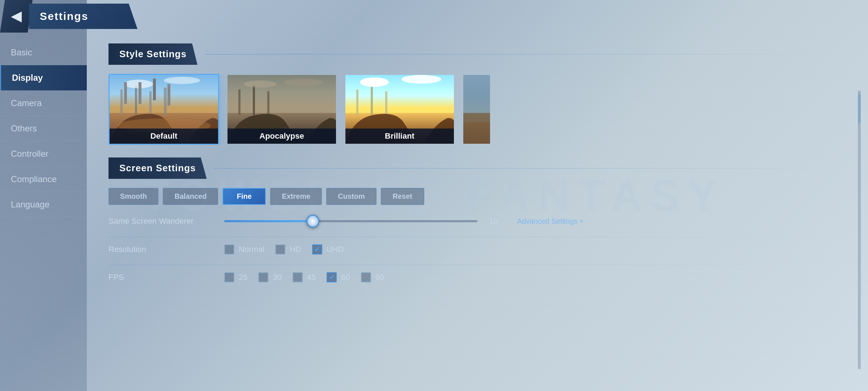 This screenshot has width=868, height=391. What do you see at coordinates (282, 109) in the screenshot?
I see `style-option-apocalypse: Apocalypse` at bounding box center [282, 109].